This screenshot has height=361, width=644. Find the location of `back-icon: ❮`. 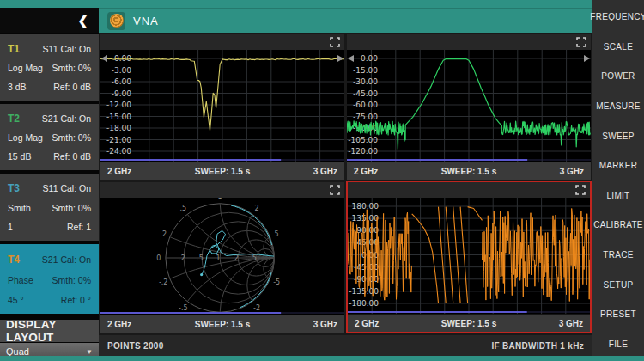

back-icon: ❮ is located at coordinates (82, 21).